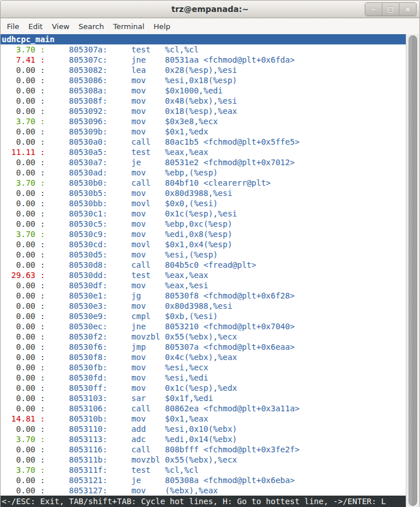 Image resolution: width=420 pixels, height=507 pixels. What do you see at coordinates (134, 91) in the screenshot?
I see `instruction-text: 805308a: mov $0x1000,%edi` at bounding box center [134, 91].